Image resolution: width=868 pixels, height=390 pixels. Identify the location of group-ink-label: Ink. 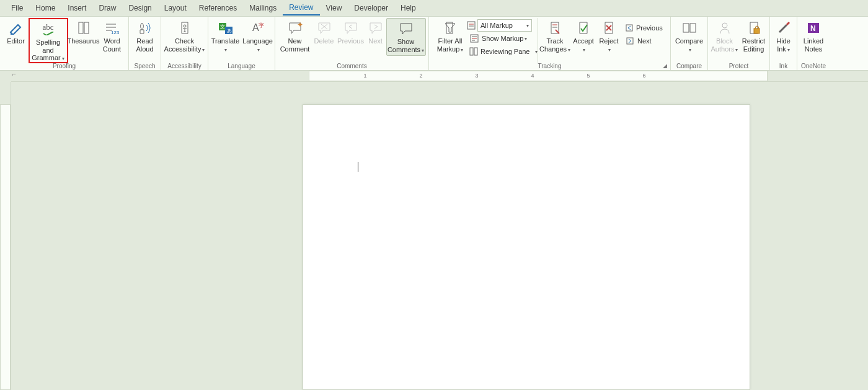
(784, 66).